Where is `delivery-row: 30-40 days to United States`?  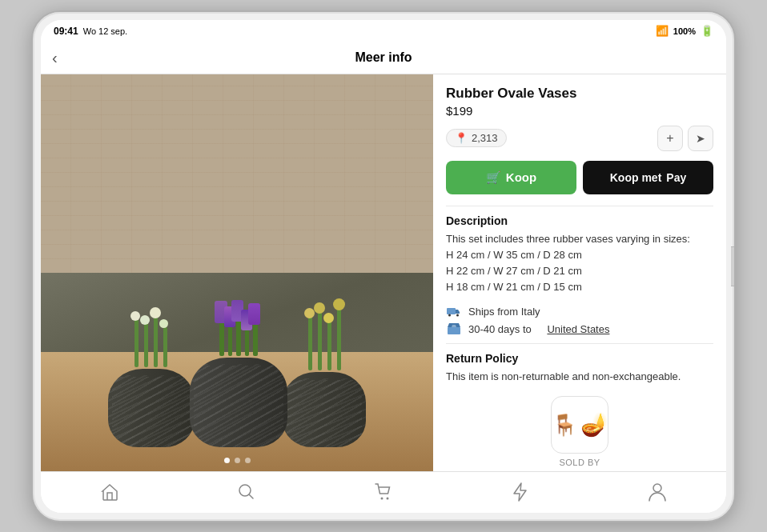 delivery-row: 30-40 days to United States is located at coordinates (580, 329).